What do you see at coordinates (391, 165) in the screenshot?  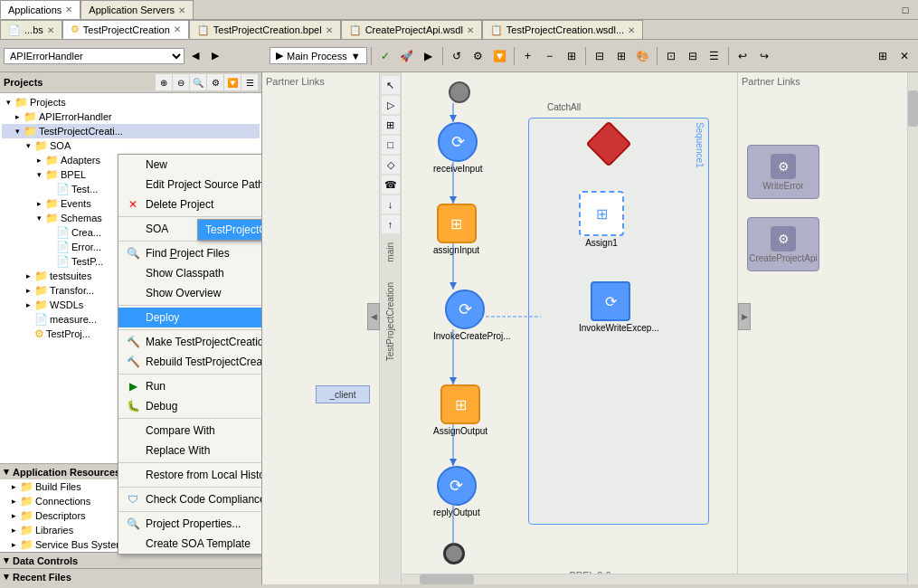 I see `side-btn-pick: ◇` at bounding box center [391, 165].